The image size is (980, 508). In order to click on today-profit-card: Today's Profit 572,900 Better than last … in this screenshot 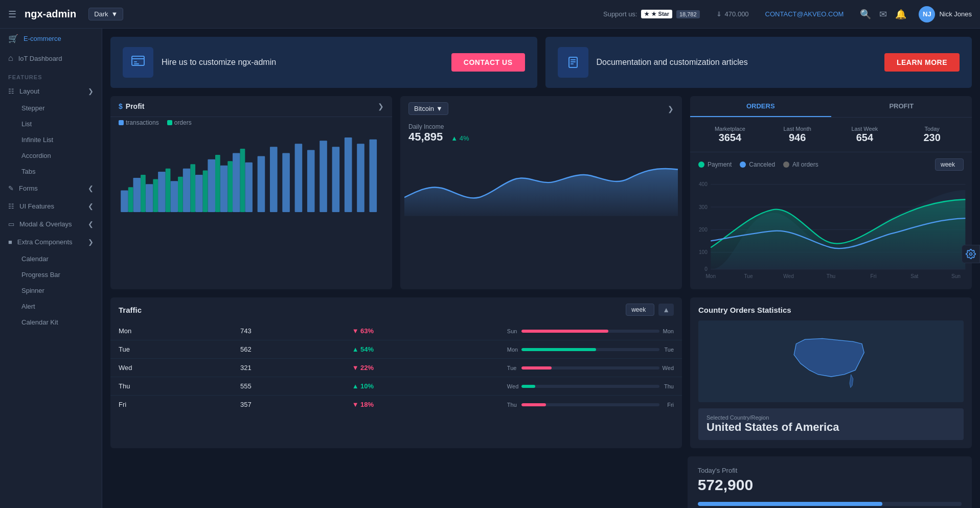, I will do `click(830, 482)`.